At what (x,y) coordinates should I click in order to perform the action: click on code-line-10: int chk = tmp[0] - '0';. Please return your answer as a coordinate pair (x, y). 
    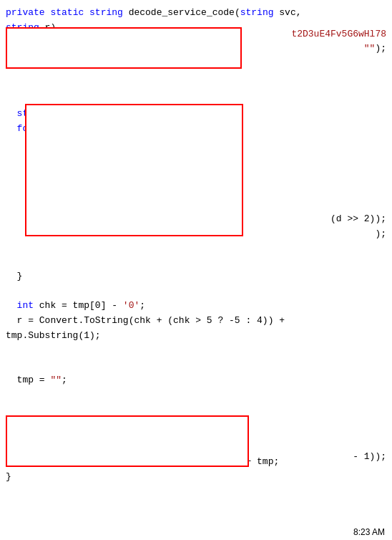
    Looking at the image, I should click on (196, 307).